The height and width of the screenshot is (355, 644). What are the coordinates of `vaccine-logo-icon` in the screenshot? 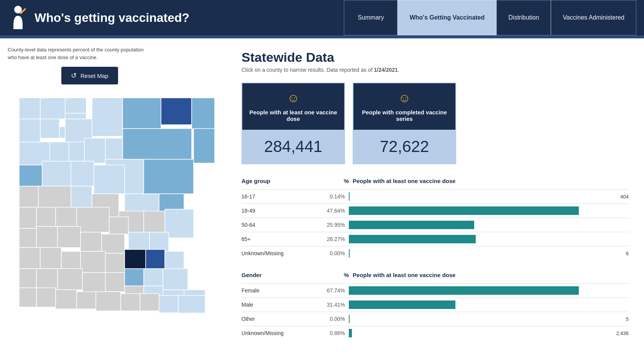 It's located at (18, 18).